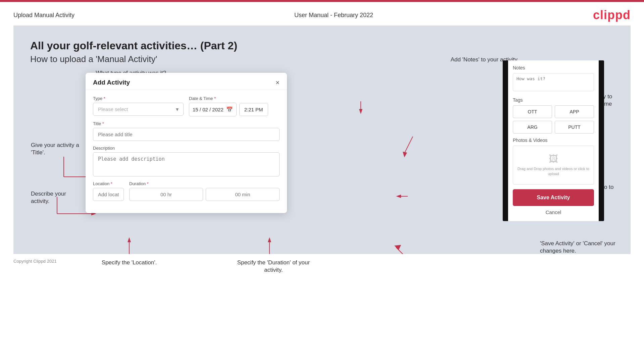  I want to click on upload-box: 🖼 Drag and Drop photos and videos or cli…, so click(553, 165).